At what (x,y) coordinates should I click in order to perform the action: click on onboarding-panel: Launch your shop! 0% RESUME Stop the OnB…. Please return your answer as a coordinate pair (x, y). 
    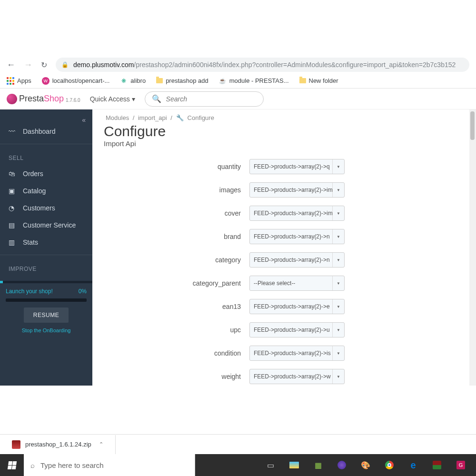
    Looking at the image, I should click on (46, 308).